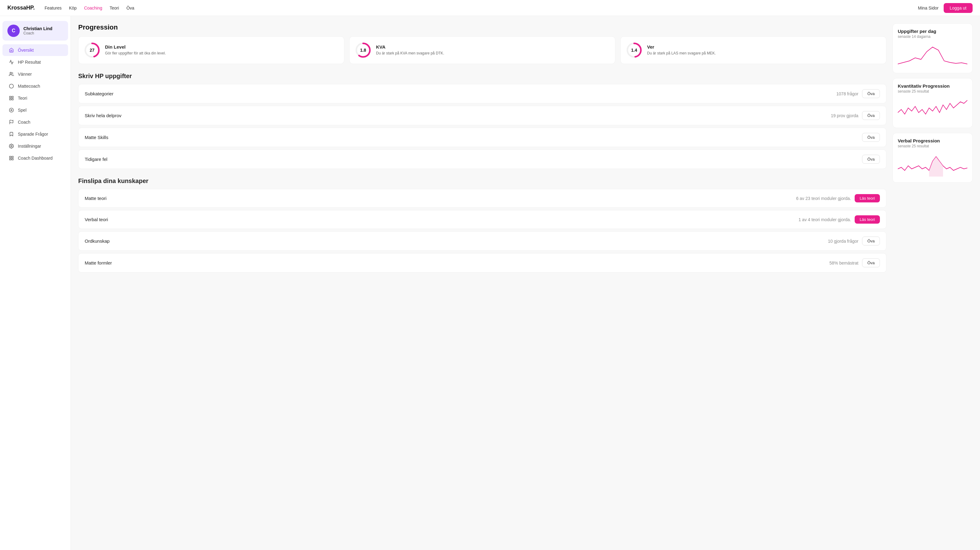 Image resolution: width=980 pixels, height=550 pixels. What do you see at coordinates (212, 50) in the screenshot?
I see `prog-card-level: 27 Din Level Gör fler uppgifter för att …` at bounding box center [212, 50].